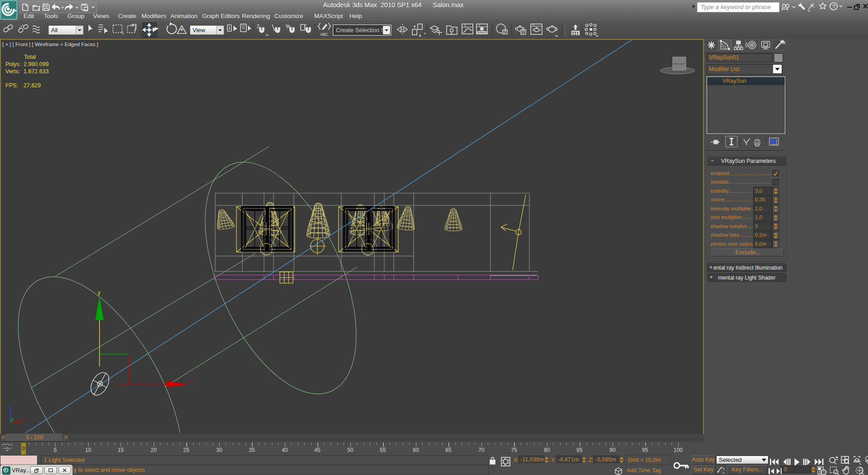 This screenshot has width=868, height=475. What do you see at coordinates (32, 86) in the screenshot?
I see `svg-text: 27,629` at bounding box center [32, 86].